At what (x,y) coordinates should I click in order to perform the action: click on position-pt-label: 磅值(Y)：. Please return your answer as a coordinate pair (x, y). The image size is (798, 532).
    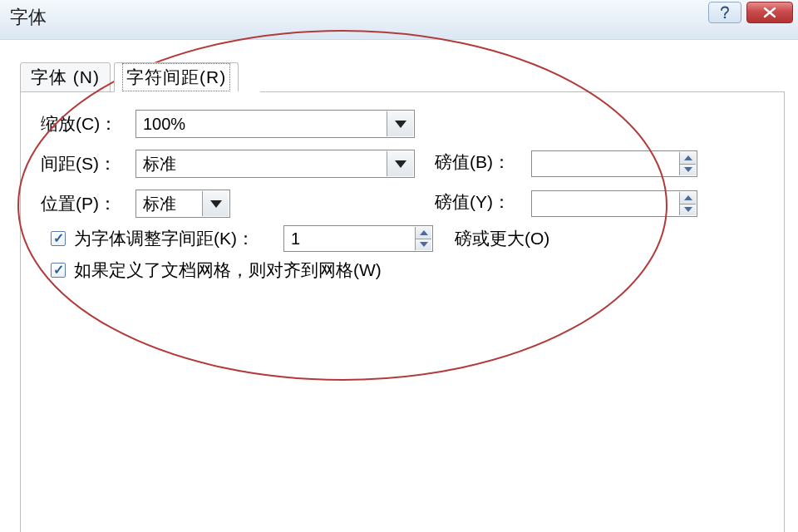
    Looking at the image, I should click on (472, 202).